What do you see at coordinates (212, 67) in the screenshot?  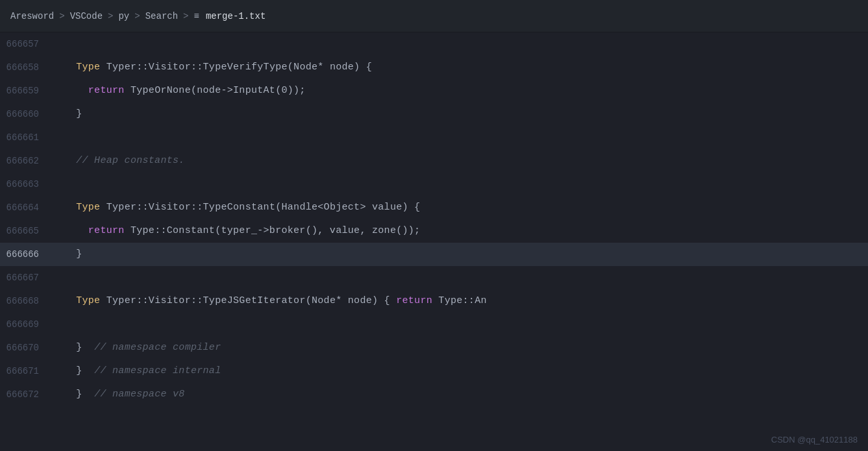 I see `line-content: Type Typer::Visitor::TypeVerifyType(Node…` at bounding box center [212, 67].